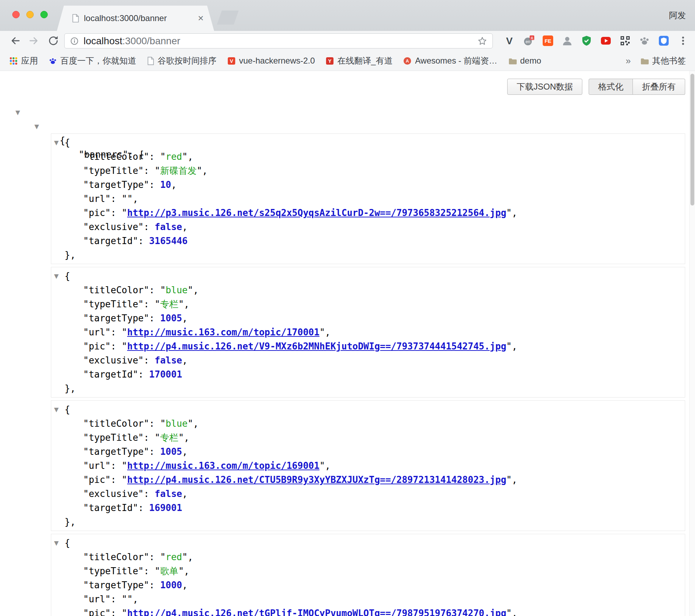 Image resolution: width=695 pixels, height=616 pixels. Describe the element at coordinates (317, 480) in the screenshot. I see `json-url-link: http://p4.music.126.net/CTU5B9R9y3XyYBZX…` at that location.